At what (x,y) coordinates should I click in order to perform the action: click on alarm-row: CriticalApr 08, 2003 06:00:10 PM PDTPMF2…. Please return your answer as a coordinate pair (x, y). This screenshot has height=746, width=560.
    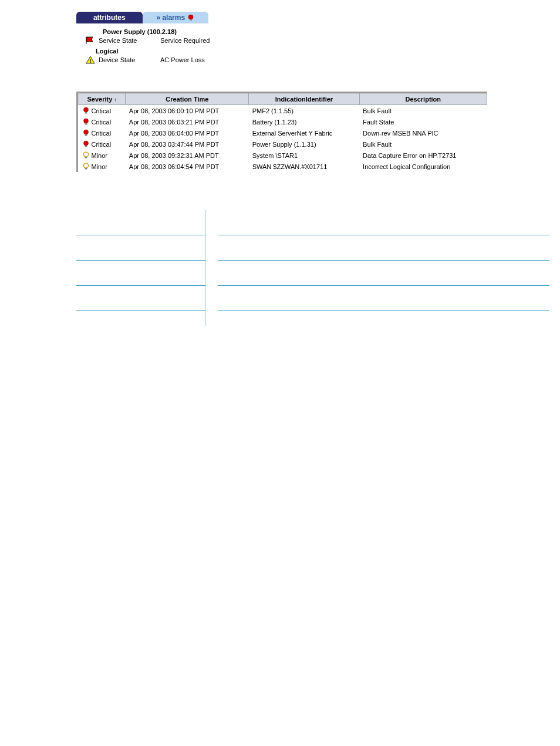
    Looking at the image, I should click on (283, 111).